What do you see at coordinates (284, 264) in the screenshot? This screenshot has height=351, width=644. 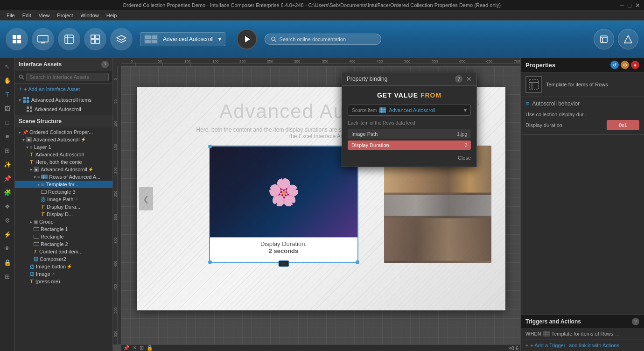 I see `canvas-center-handle: ↔` at bounding box center [284, 264].